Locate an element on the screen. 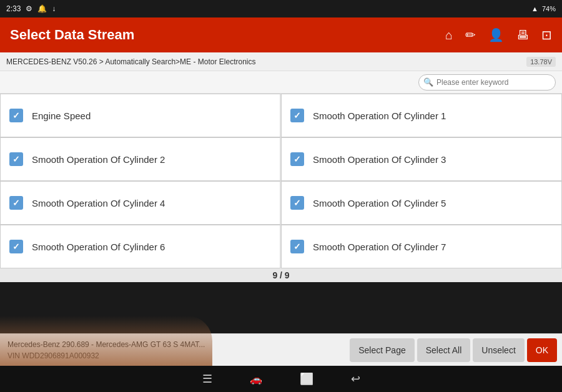 This screenshot has height=392, width=562. table-row: Smooth Operation Of Cylinder 4 is located at coordinates (140, 203).